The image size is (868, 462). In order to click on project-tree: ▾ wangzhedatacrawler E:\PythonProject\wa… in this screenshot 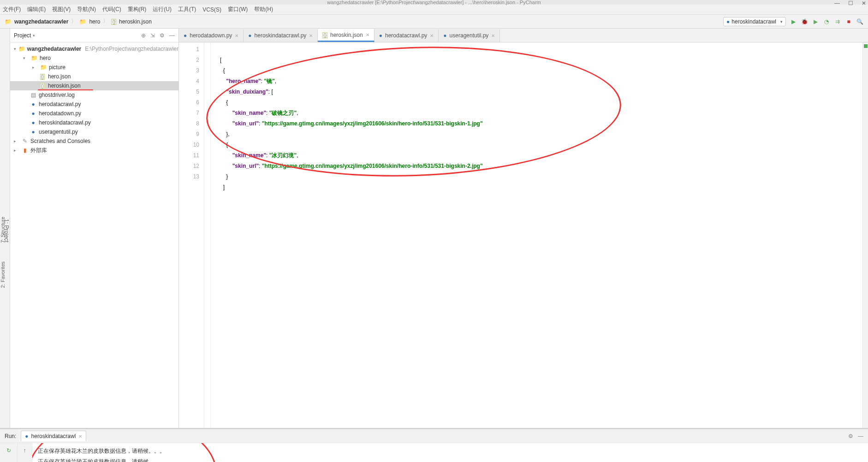, I will do `click(94, 100)`.